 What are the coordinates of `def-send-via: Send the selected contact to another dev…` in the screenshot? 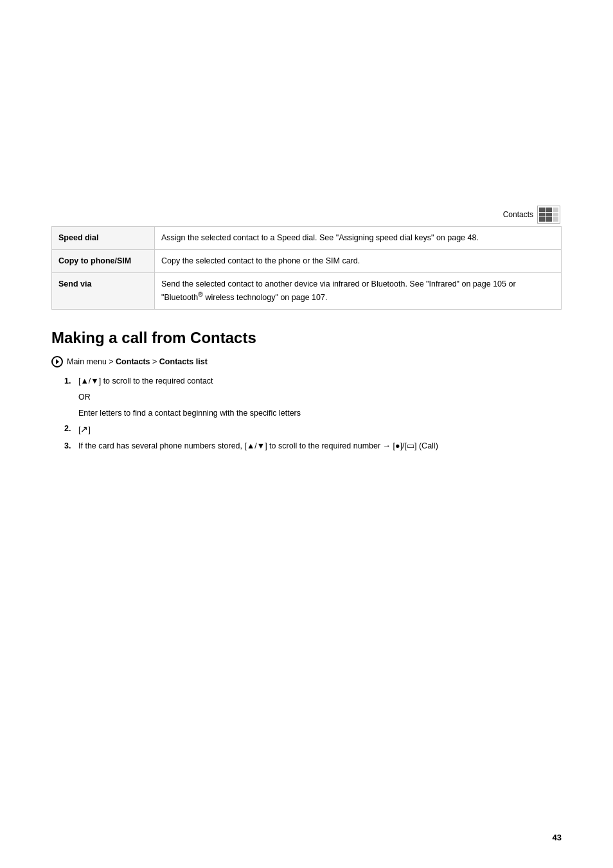 It's located at (359, 291).